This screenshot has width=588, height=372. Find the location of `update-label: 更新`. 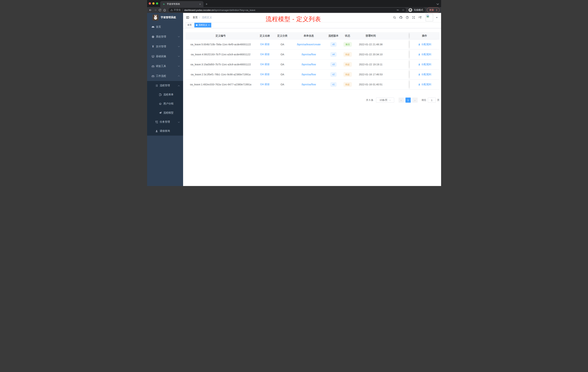

update-label: 更新 is located at coordinates (432, 10).